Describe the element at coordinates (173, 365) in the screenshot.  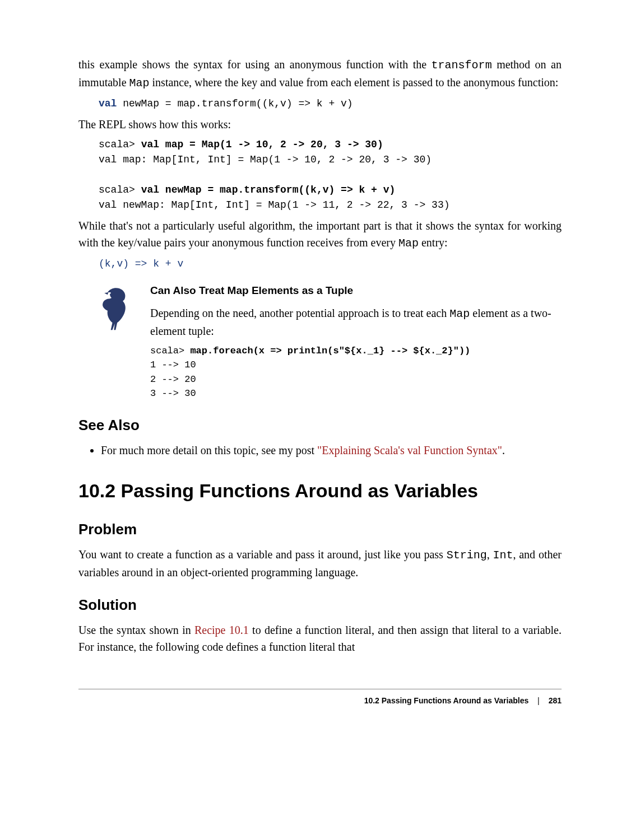
I see `repl-output: 1 --> 10` at that location.